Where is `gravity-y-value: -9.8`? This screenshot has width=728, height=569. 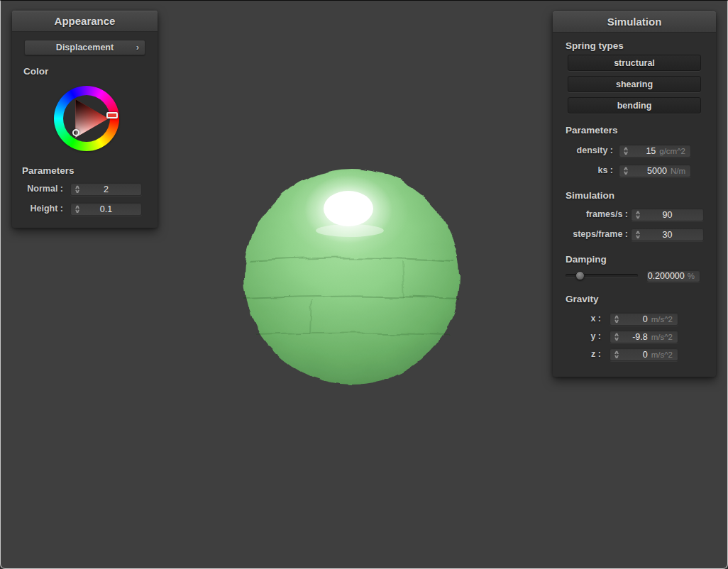
gravity-y-value: -9.8 is located at coordinates (636, 337).